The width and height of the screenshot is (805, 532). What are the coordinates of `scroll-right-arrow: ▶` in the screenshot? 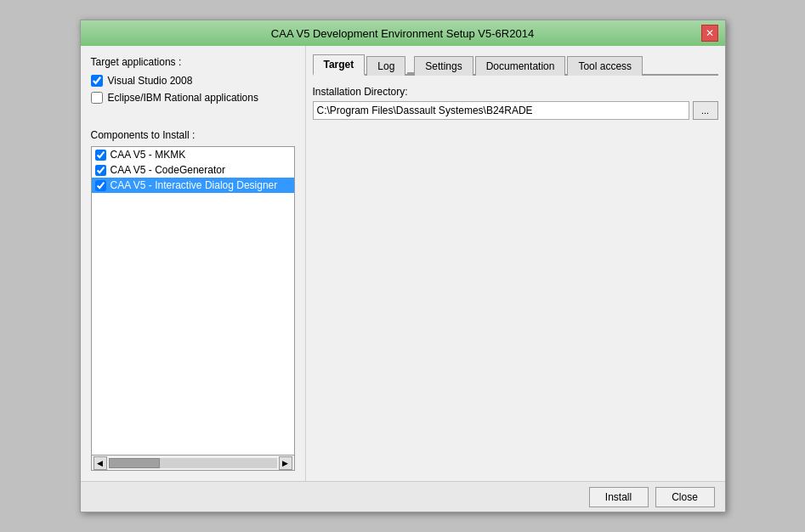 It's located at (286, 463).